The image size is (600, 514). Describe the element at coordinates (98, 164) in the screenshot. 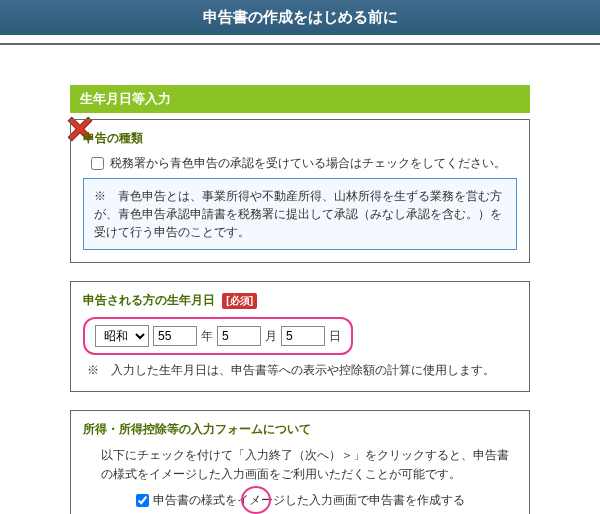

I see `blue-return-checkbox` at that location.